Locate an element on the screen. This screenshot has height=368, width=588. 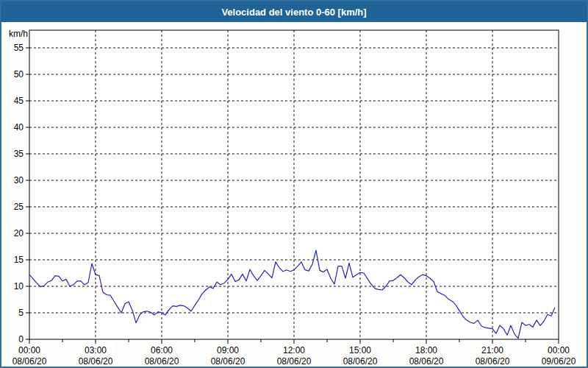
x-tick-time-label: 06:00 is located at coordinates (162, 350).